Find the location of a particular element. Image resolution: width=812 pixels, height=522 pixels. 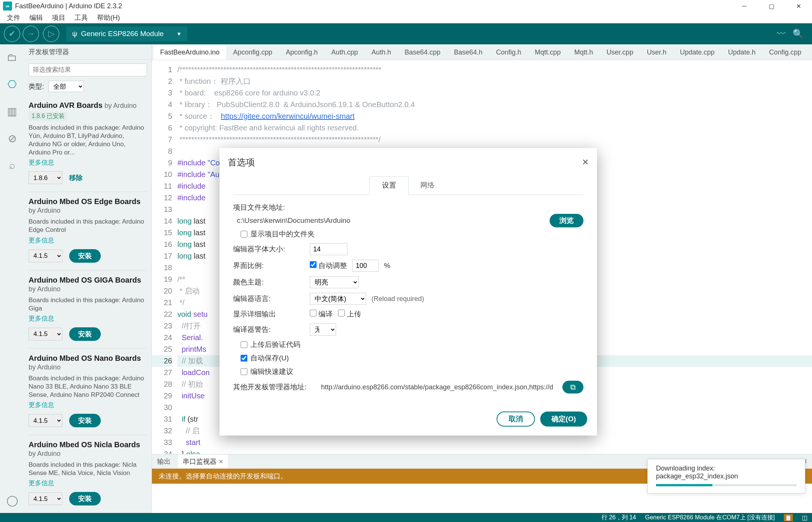

sketchbook-icon: 🗀 is located at coordinates (12, 57).